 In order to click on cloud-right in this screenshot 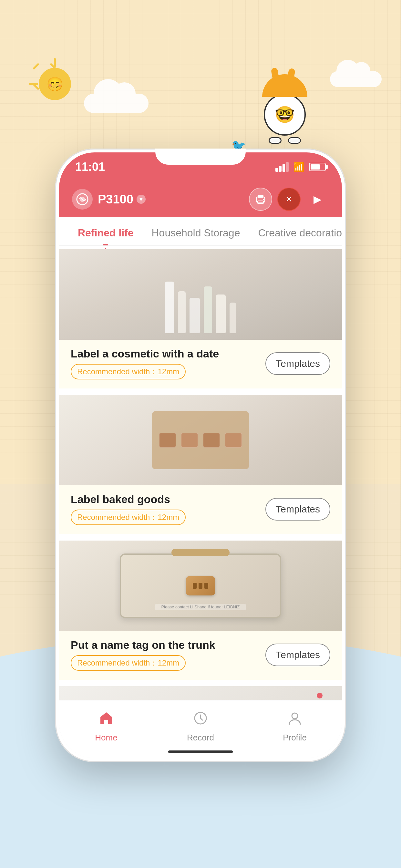, I will do `click(356, 79)`.